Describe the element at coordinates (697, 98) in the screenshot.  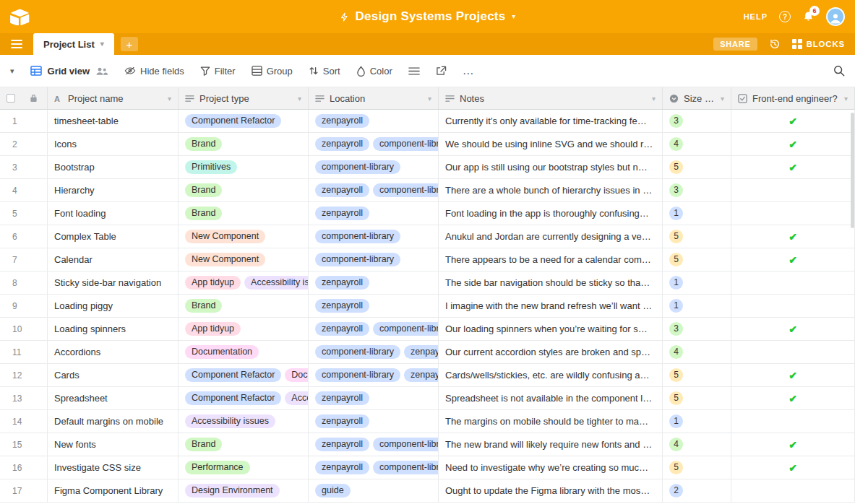
I see `column-header-size: Size … ▾` at that location.